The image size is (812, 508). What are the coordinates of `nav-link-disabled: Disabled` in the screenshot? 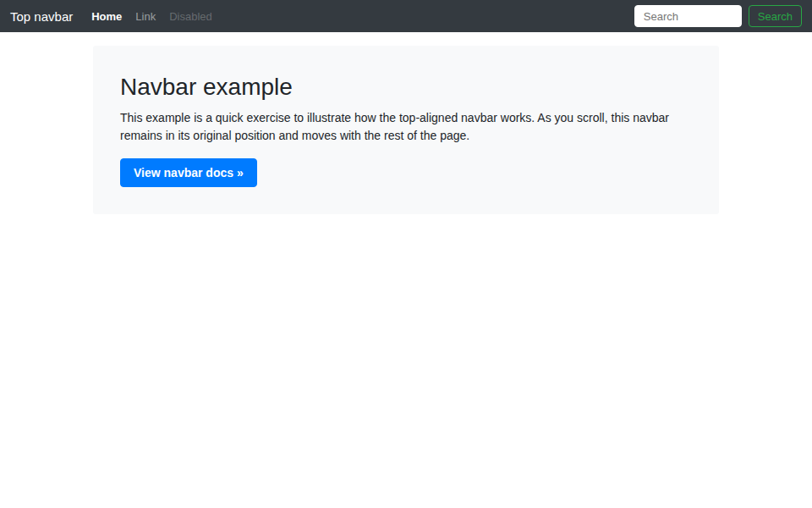 It's located at (191, 17).